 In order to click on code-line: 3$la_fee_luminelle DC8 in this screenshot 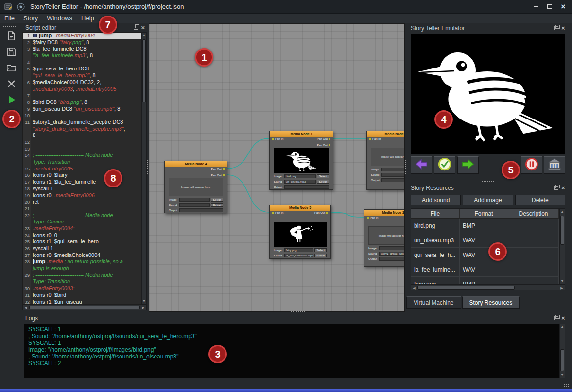, I will do `click(82, 49)`.